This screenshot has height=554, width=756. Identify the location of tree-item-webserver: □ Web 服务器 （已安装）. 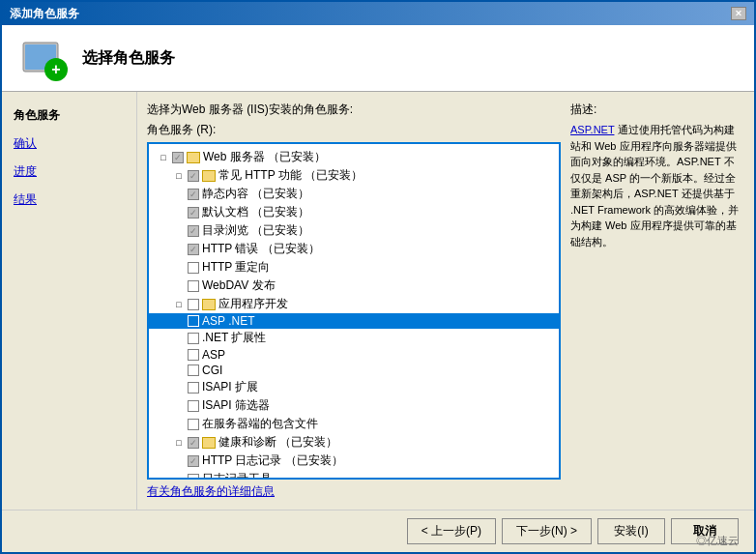
(354, 157).